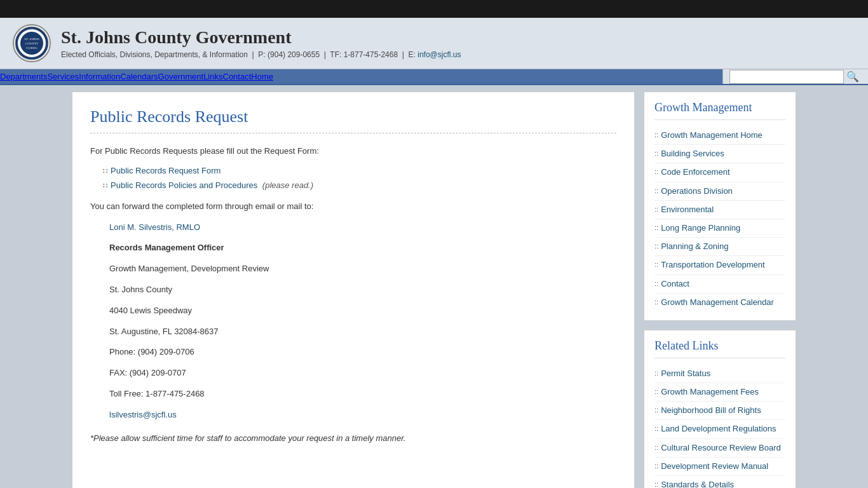  I want to click on environmental-link: Environmental, so click(688, 210).